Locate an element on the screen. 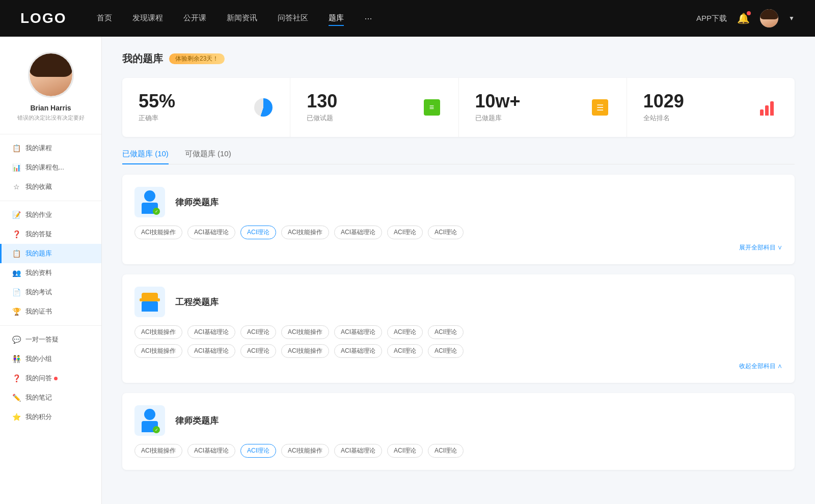  tag-aci-theory-3: ACI理论 is located at coordinates (446, 232).